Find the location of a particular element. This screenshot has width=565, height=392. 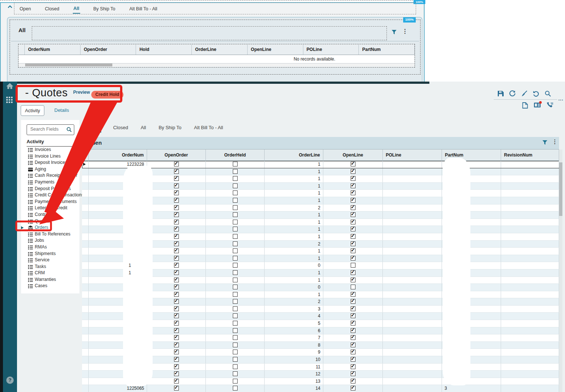

grid-row: 11 is located at coordinates (321, 273).